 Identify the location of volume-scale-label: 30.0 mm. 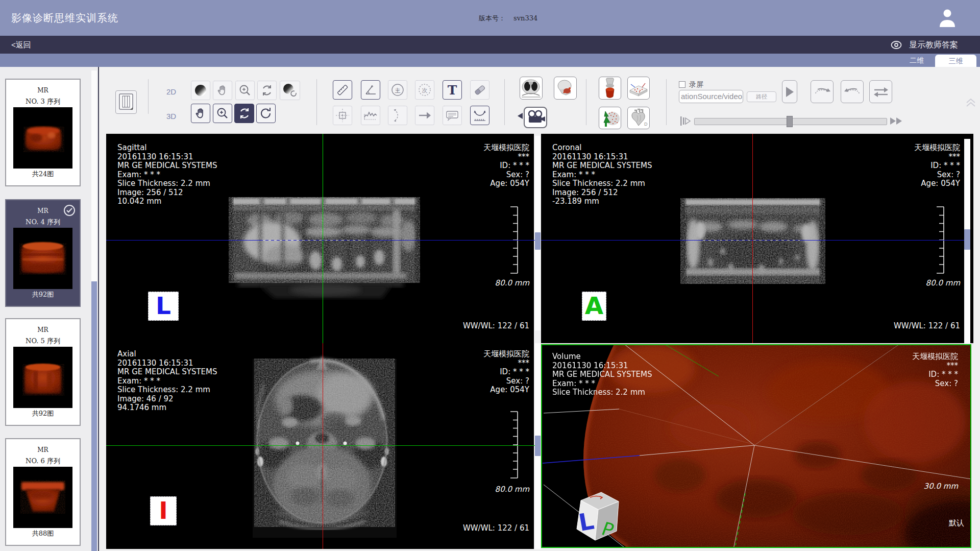
(917, 487).